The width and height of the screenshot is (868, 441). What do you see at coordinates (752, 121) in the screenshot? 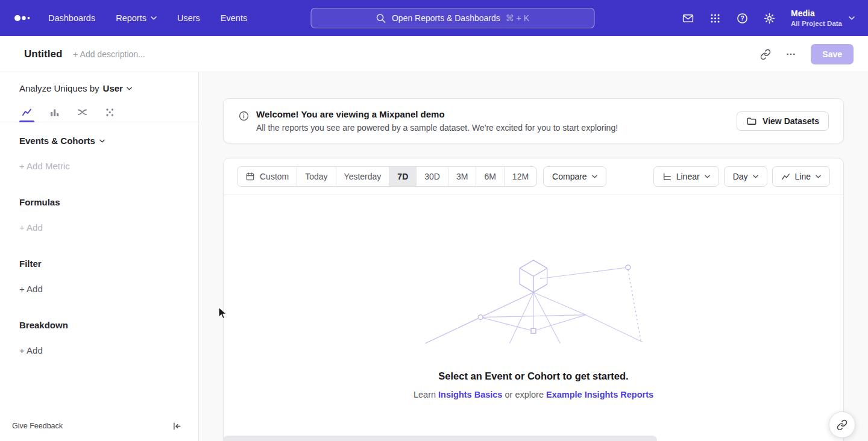
I see `folder-icon` at bounding box center [752, 121].